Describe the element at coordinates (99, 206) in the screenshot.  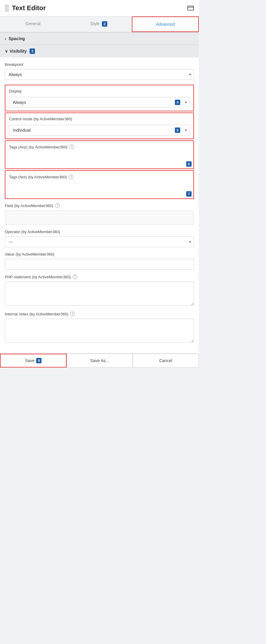
I see `field-label: Field (by ActiveMember360) ?` at that location.